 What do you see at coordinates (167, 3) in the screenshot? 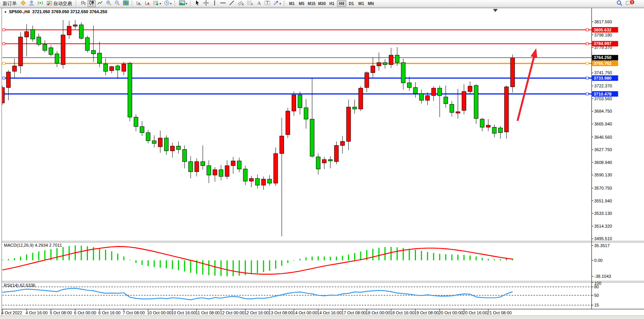
I see `clock-icon` at bounding box center [167, 3].